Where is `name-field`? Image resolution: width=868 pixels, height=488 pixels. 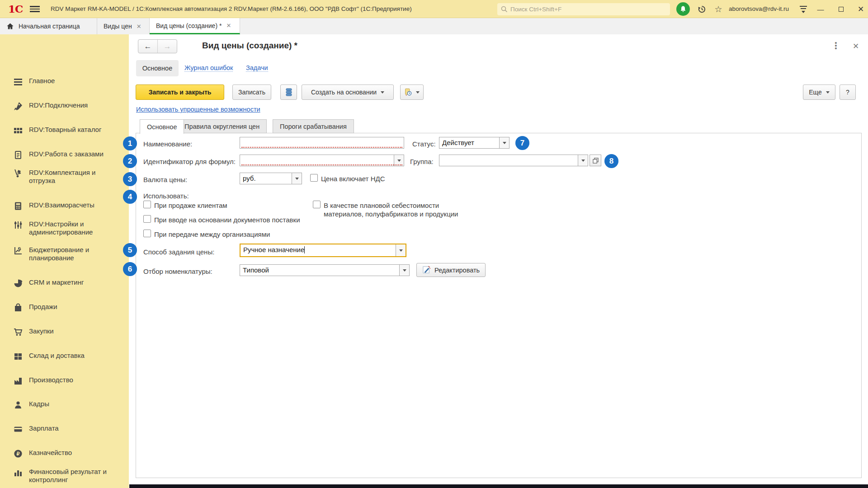
name-field is located at coordinates (322, 143).